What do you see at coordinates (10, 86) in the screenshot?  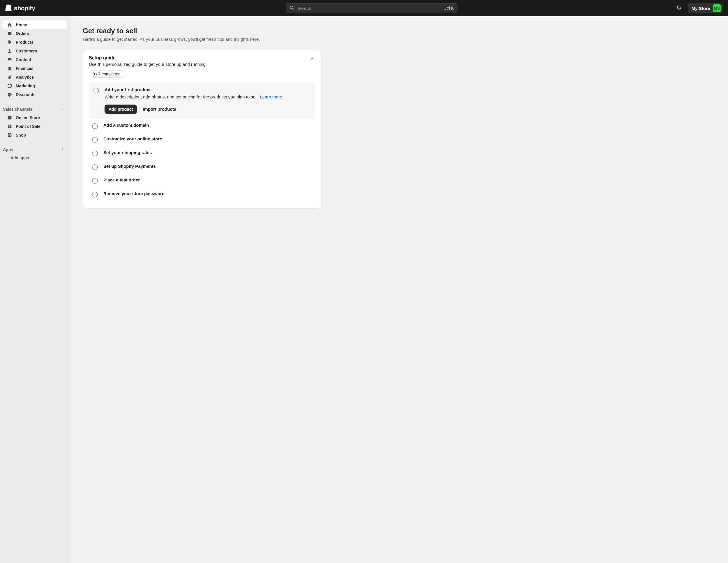 I see `marketing-icon` at bounding box center [10, 86].